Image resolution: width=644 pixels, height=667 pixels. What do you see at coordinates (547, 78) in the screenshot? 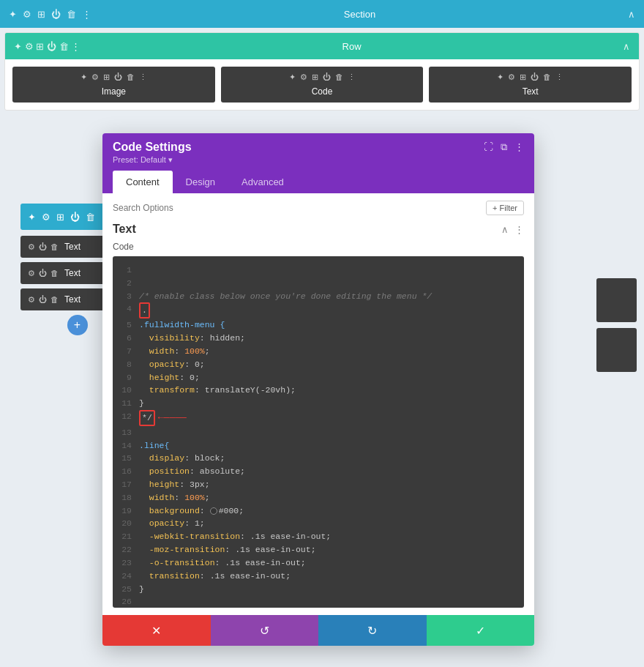
I see `text-delete-icon: 🗑` at bounding box center [547, 78].